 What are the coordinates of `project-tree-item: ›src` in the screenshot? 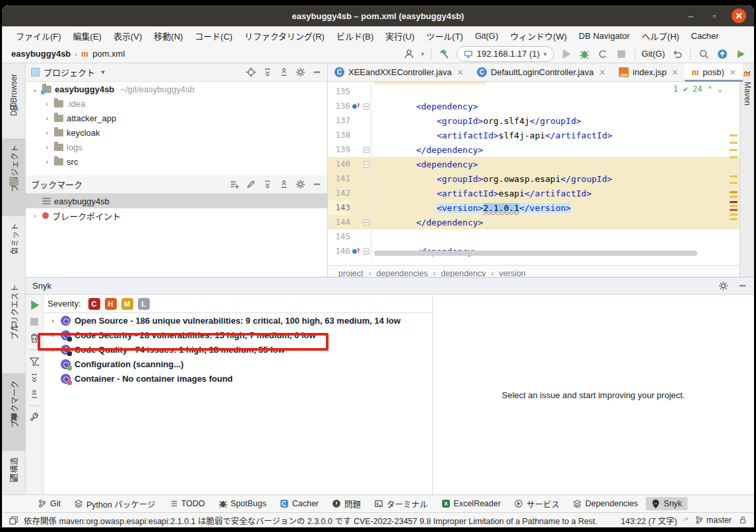 It's located at (177, 162).